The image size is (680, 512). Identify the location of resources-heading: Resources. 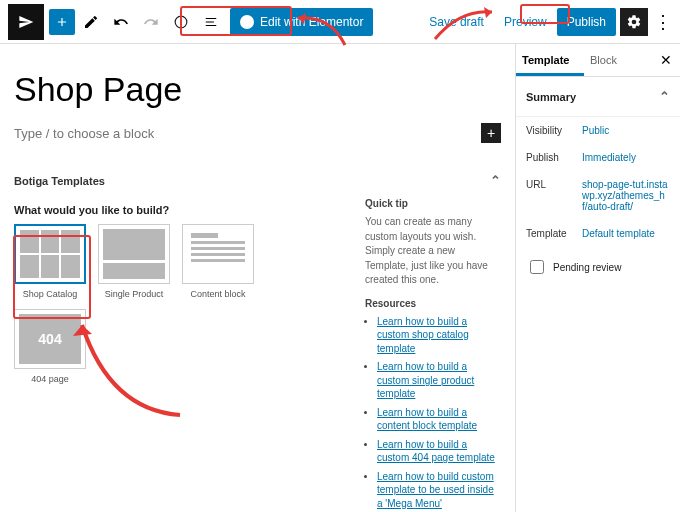
(431, 304).